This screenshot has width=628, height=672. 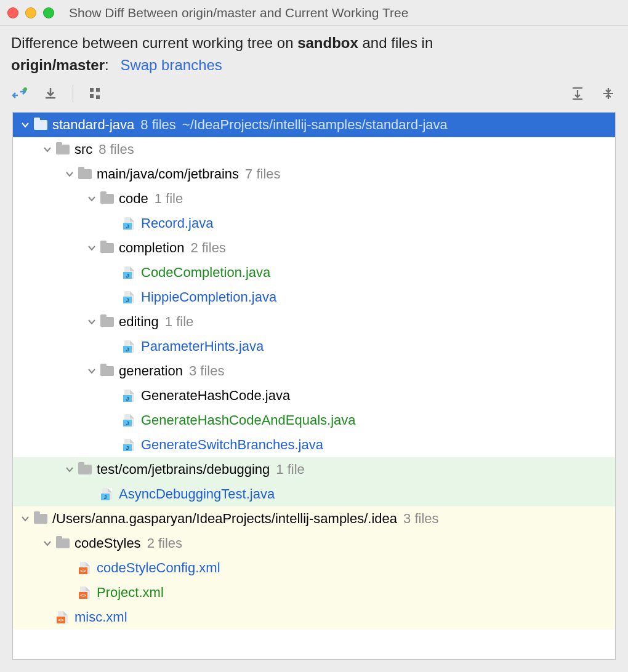 What do you see at coordinates (50, 94) in the screenshot?
I see `download-icon` at bounding box center [50, 94].